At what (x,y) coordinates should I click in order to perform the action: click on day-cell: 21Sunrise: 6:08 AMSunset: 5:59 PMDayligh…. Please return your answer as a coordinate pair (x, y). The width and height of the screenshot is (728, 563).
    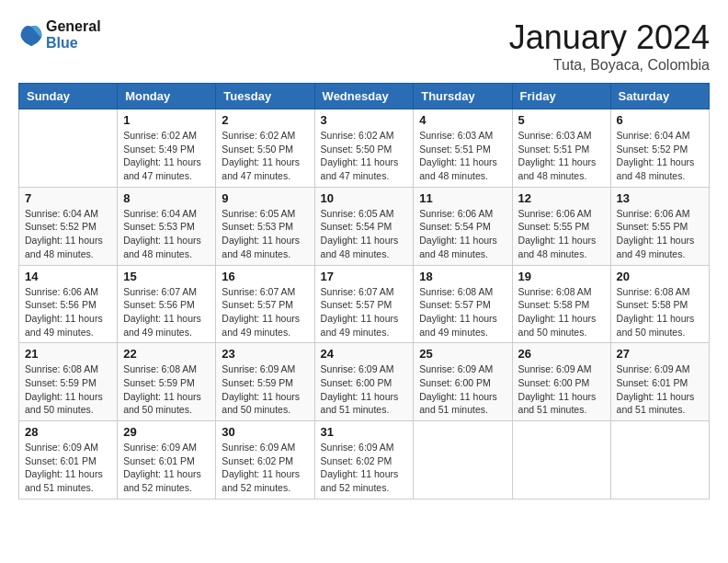
    Looking at the image, I should click on (68, 383).